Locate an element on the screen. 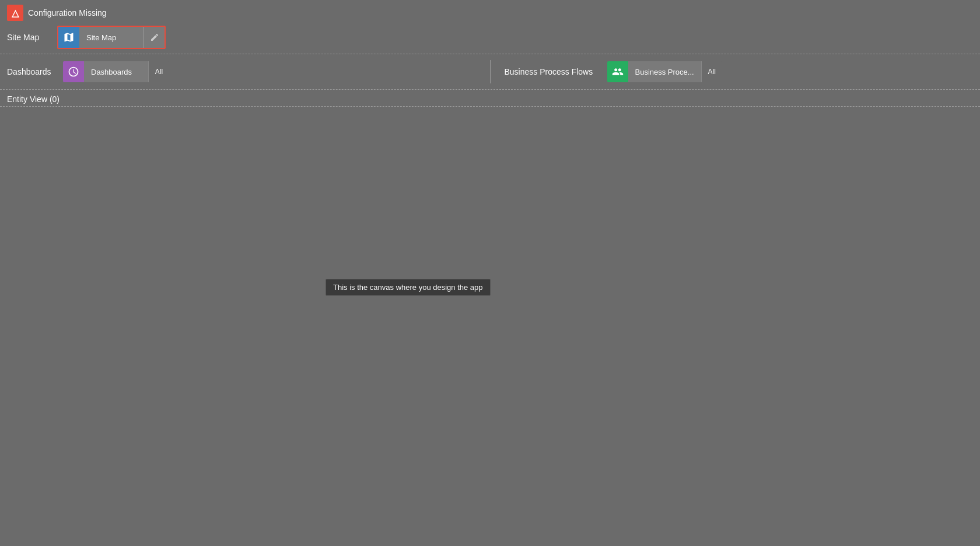 This screenshot has width=980, height=546. dashboards-card: Dashboards All is located at coordinates (116, 72).